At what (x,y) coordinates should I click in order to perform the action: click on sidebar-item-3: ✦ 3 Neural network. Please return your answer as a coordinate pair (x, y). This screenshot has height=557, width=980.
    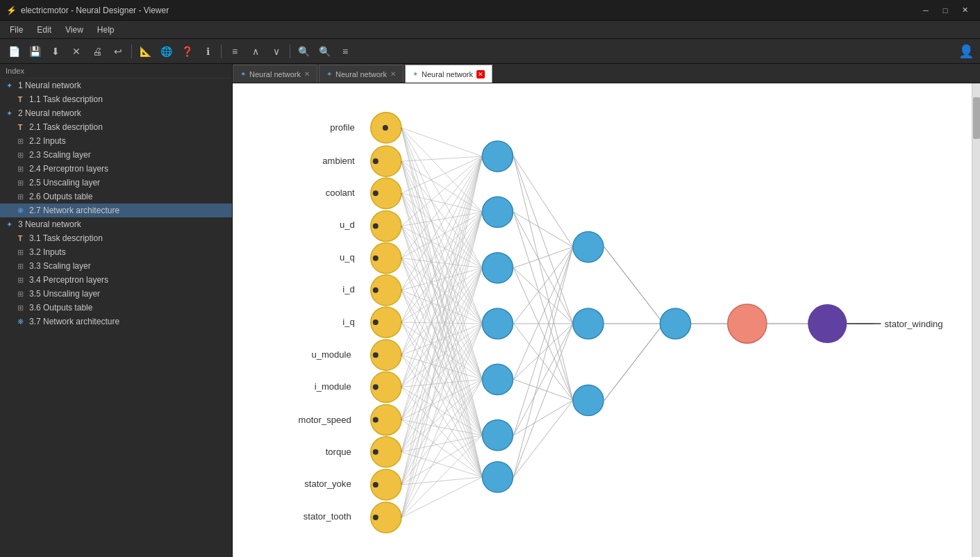
    Looking at the image, I should click on (116, 224).